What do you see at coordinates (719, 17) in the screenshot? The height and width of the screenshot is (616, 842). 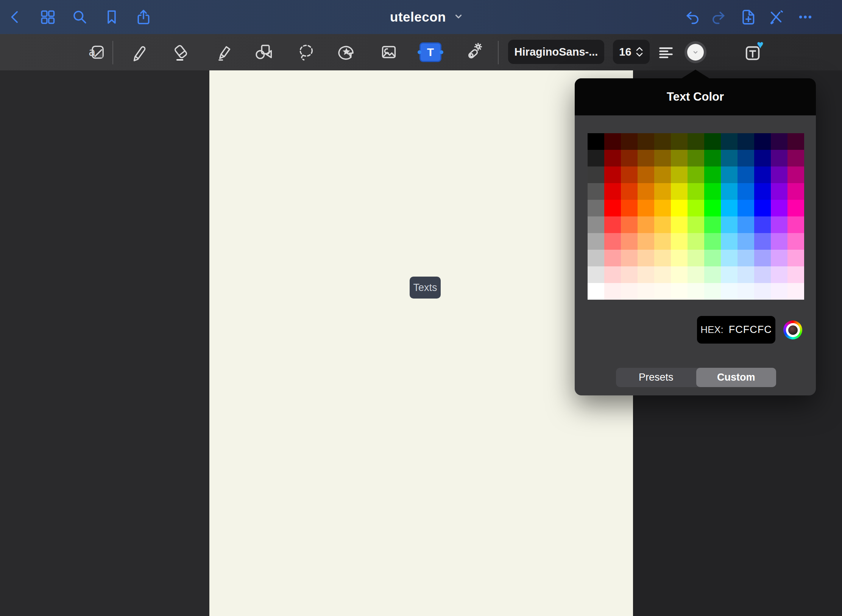 I see `redo-icon` at bounding box center [719, 17].